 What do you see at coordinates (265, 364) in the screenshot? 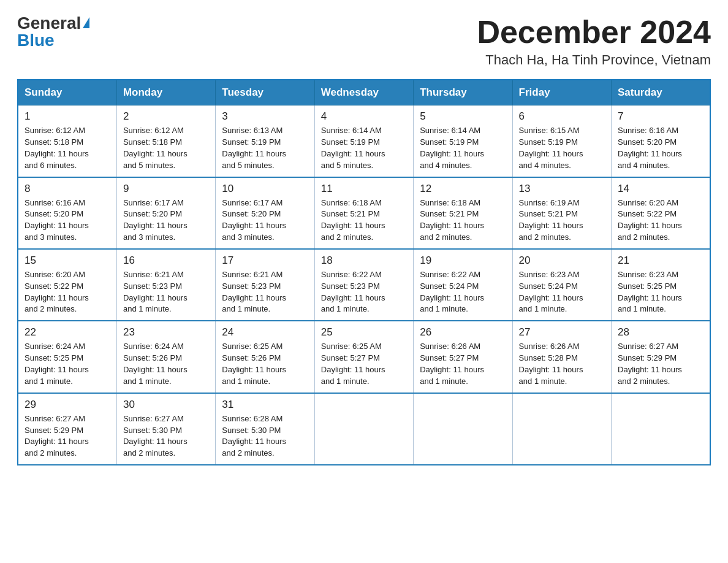
I see `day-info: Sunrise: 6:25 AMSunset: 5:26 PMDaylight:…` at bounding box center [265, 364].